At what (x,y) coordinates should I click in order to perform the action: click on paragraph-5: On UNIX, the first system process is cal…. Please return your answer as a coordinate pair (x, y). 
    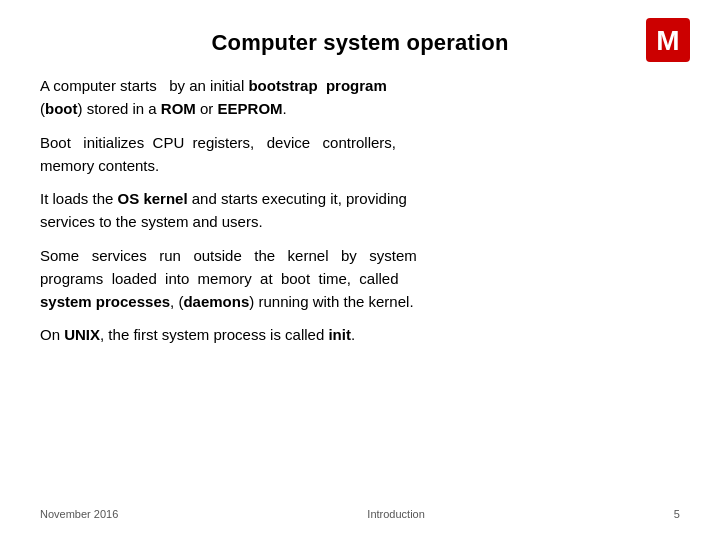
    Looking at the image, I should click on (360, 334).